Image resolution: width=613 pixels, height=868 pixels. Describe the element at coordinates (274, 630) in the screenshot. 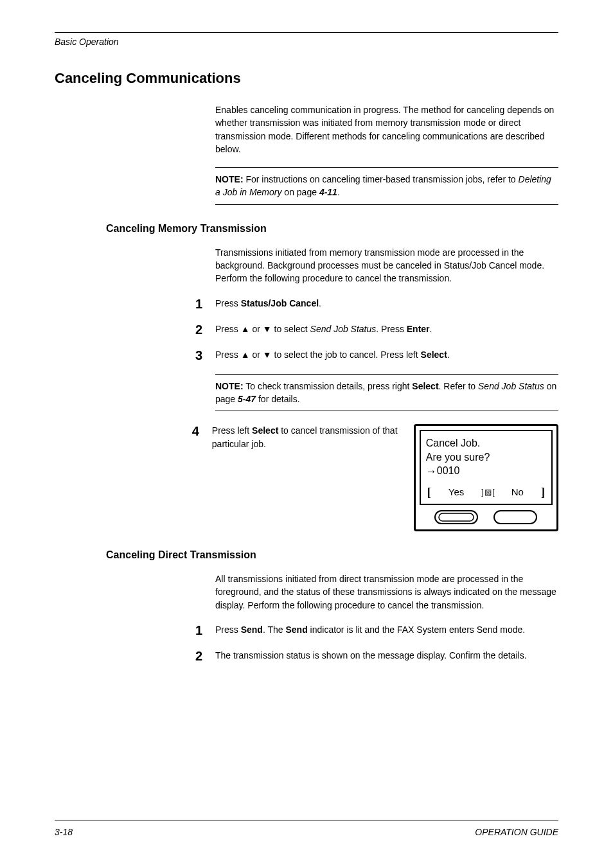

I see `t: . The` at that location.